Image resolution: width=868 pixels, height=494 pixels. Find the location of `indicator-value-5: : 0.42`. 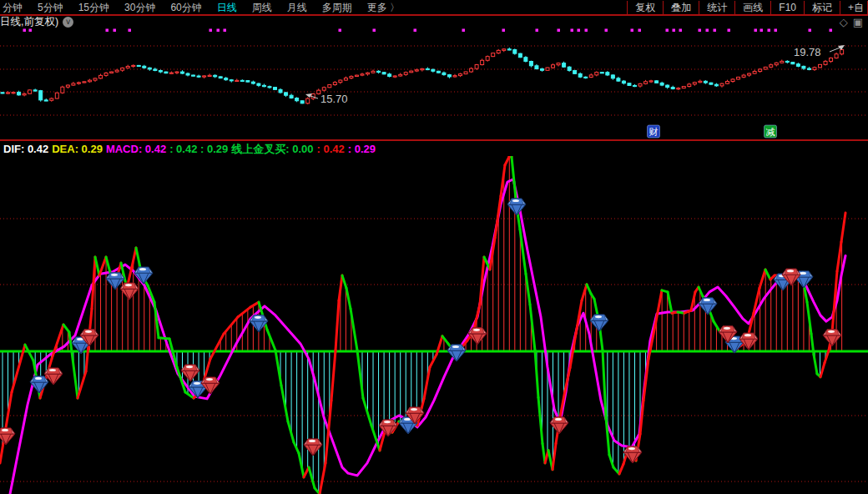

indicator-value-5: : 0.42 is located at coordinates (331, 149).